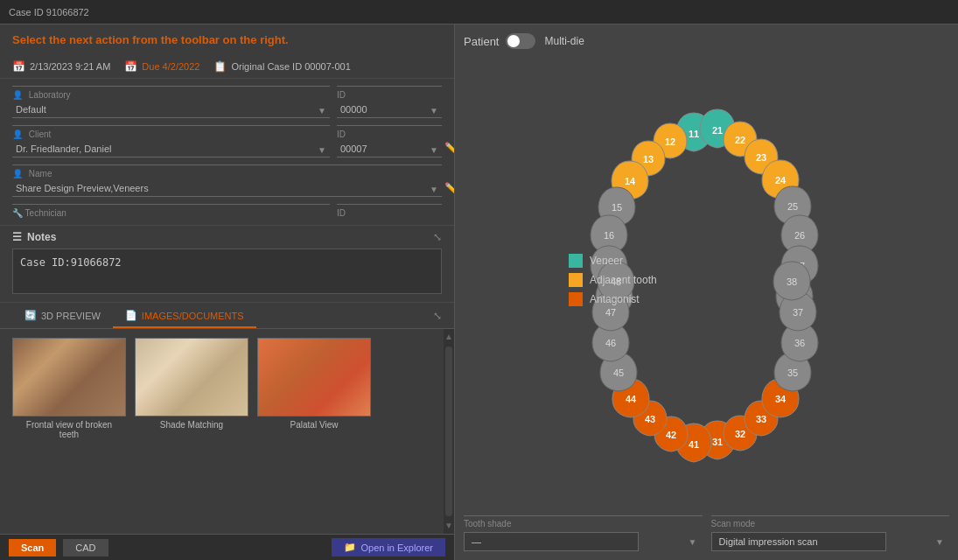 The image size is (958, 560). I want to click on due-item: 📅 Due 4/2/2022, so click(162, 66).